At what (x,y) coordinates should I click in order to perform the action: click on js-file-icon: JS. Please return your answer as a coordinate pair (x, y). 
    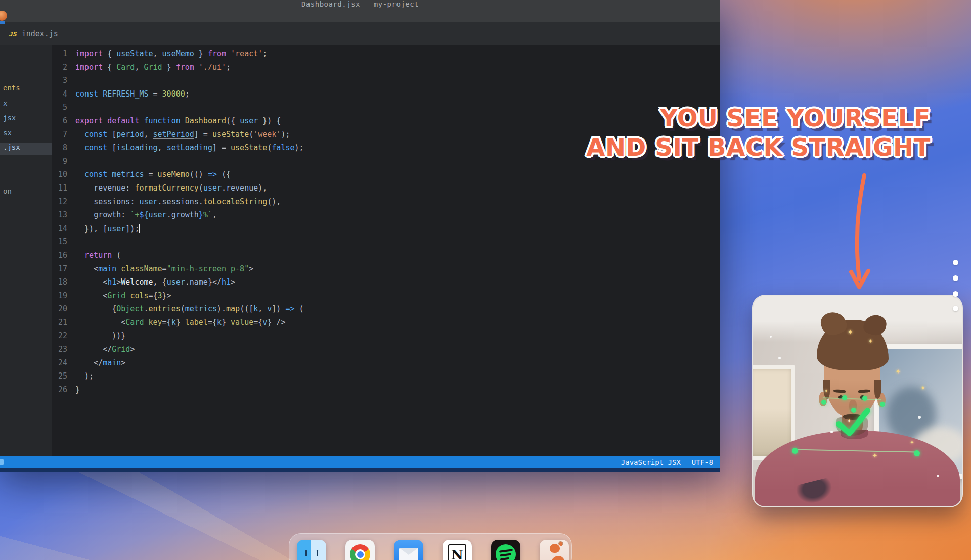
    Looking at the image, I should click on (13, 34).